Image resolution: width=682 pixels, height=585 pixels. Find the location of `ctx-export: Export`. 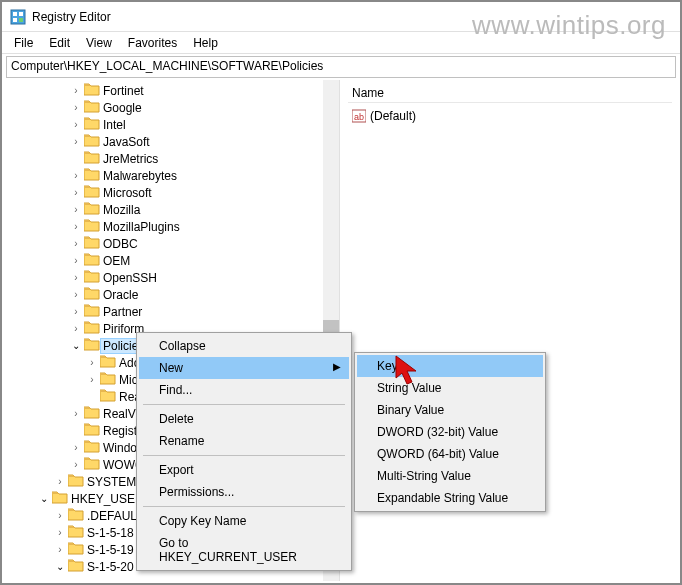

ctx-export: Export is located at coordinates (244, 470).